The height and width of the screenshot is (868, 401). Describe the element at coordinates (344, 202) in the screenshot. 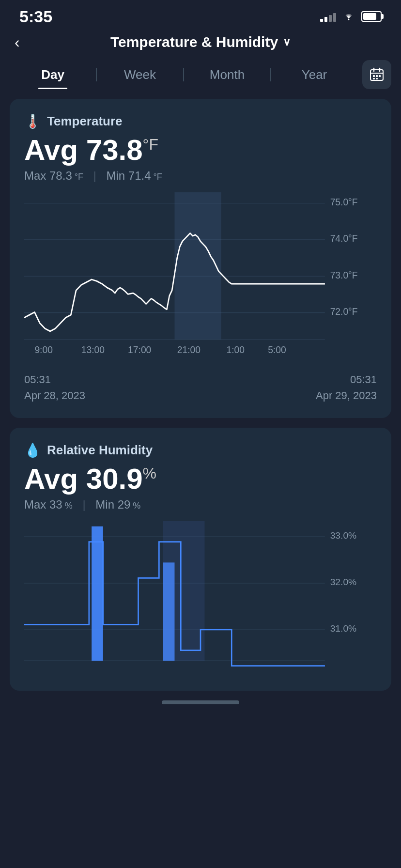

I see `svg-text: 75.0°F` at that location.